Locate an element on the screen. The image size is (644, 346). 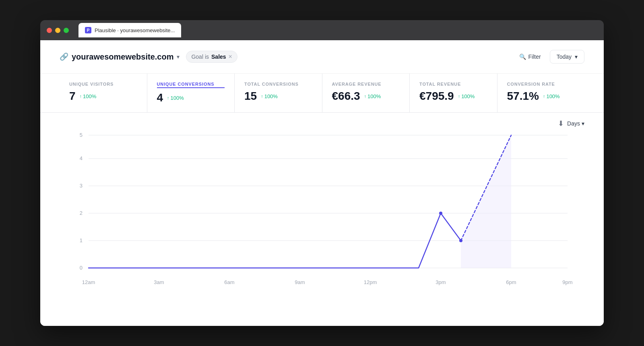
stat-change-total-conversions: ↑ 100% is located at coordinates (269, 97).